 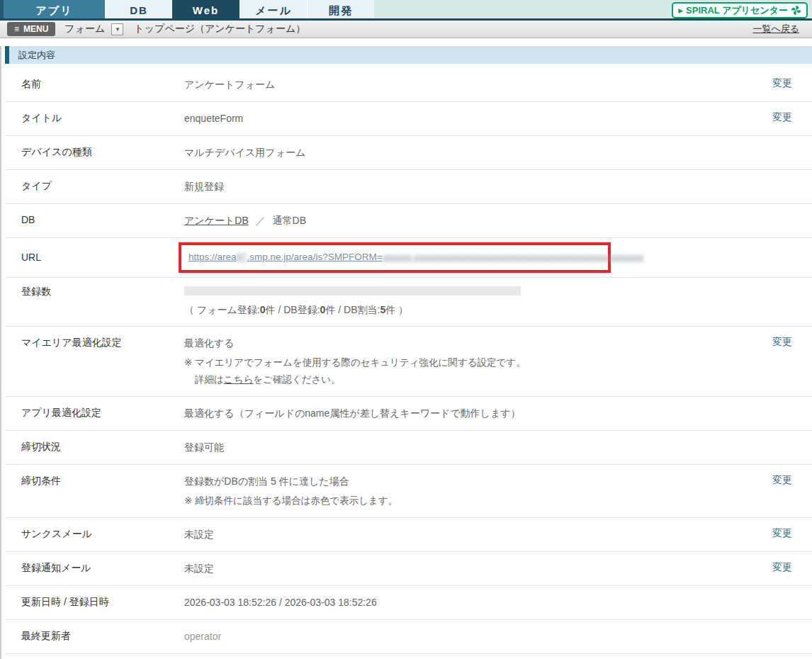 What do you see at coordinates (466, 119) in the screenshot?
I see `row-value: enqueteForm` at bounding box center [466, 119].